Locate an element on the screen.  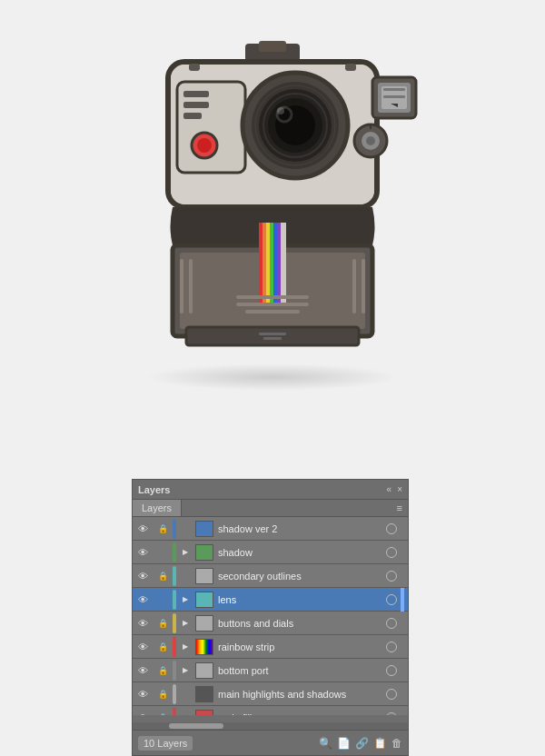
tab-layers: Layers is located at coordinates (157, 508).